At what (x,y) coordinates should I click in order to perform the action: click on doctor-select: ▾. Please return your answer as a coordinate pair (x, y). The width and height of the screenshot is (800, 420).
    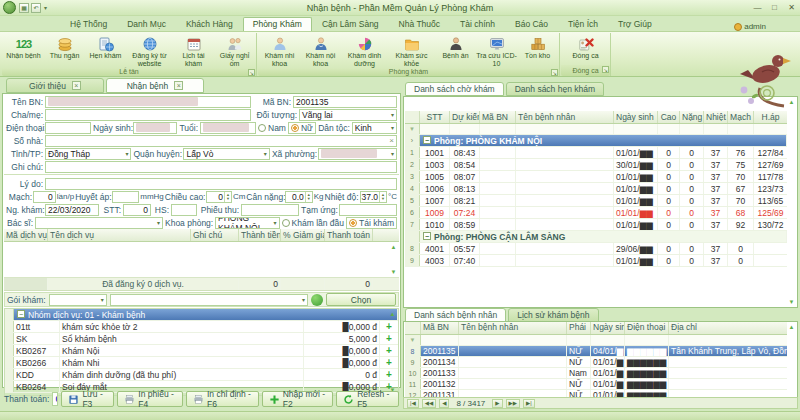
    Looking at the image, I should click on (99, 223).